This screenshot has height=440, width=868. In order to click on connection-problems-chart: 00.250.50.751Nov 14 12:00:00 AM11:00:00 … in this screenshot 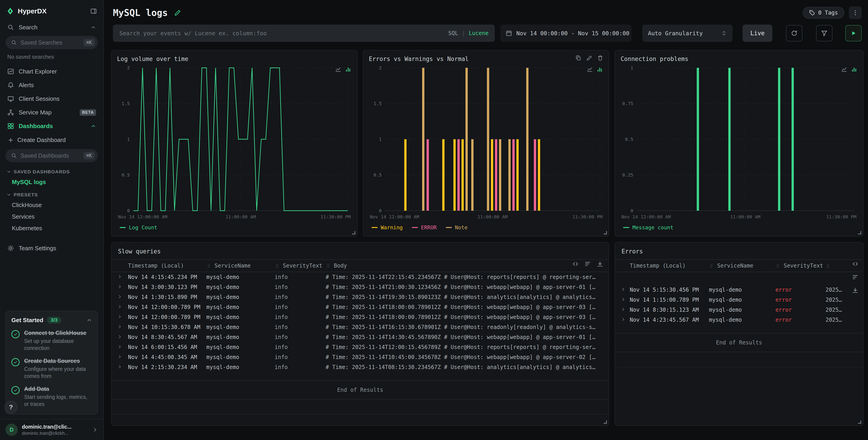, I will do `click(739, 143)`.